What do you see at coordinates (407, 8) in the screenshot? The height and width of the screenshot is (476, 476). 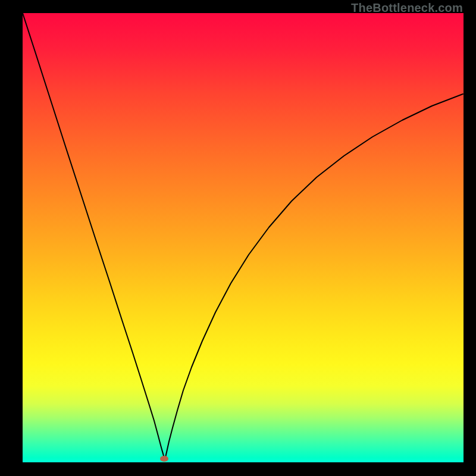 I see `watermark-text: TheBottleneck.com` at bounding box center [407, 8].